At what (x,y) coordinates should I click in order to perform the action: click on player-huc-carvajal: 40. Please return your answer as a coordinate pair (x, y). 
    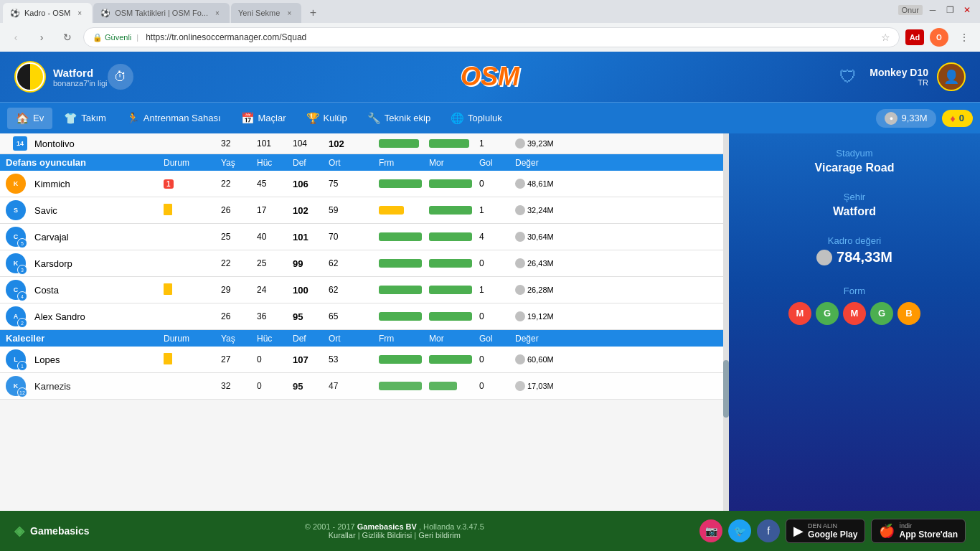
    Looking at the image, I should click on (275, 237).